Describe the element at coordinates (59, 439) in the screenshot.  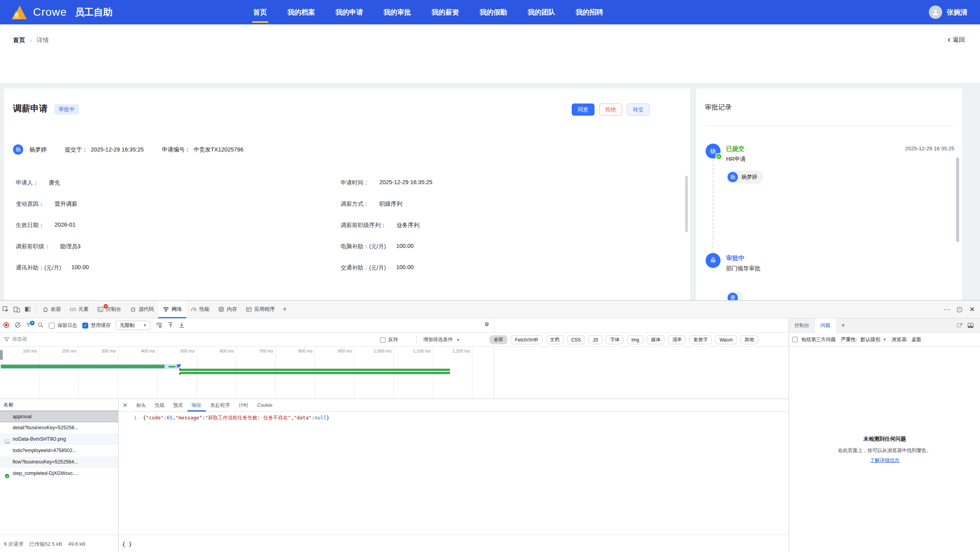
I see `request-row-nodata-png: noData-BvmSHT9O.png` at that location.